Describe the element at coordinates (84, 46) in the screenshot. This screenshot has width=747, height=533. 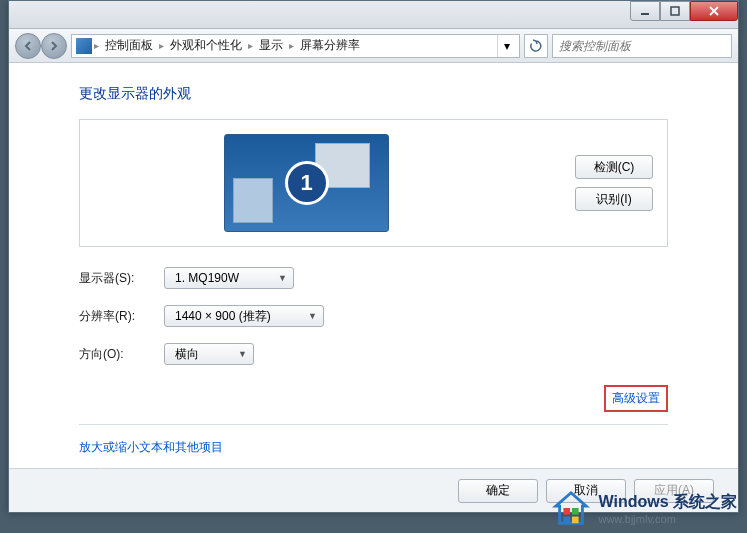
I see `control-panel-icon` at that location.